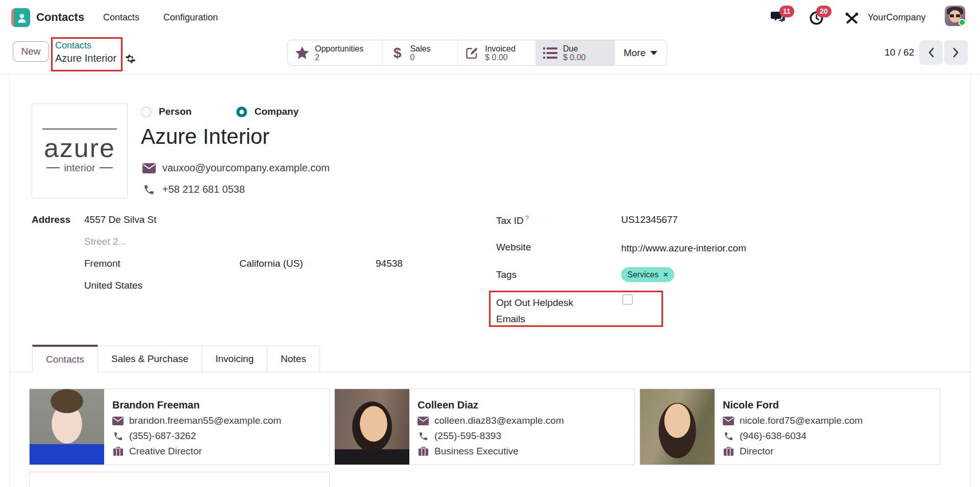 The height and width of the screenshot is (487, 980). What do you see at coordinates (65, 358) in the screenshot?
I see `tab-contacts: Contacts` at bounding box center [65, 358].